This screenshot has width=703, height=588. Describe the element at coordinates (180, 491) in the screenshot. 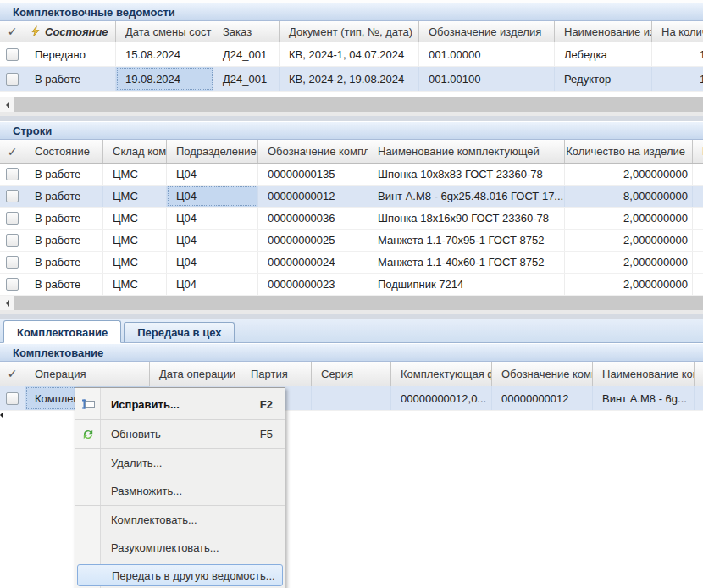

I see `menu-item-duplicate: Размножить...` at that location.